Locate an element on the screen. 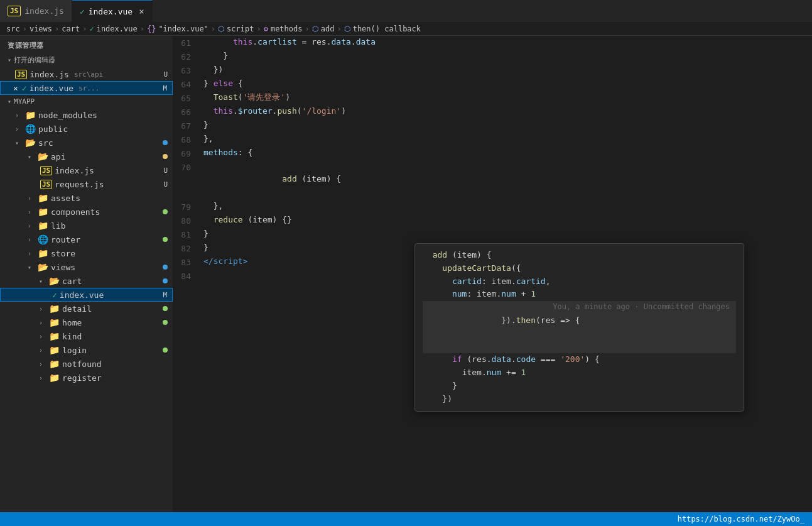  popup-line-77: } is located at coordinates (579, 386).